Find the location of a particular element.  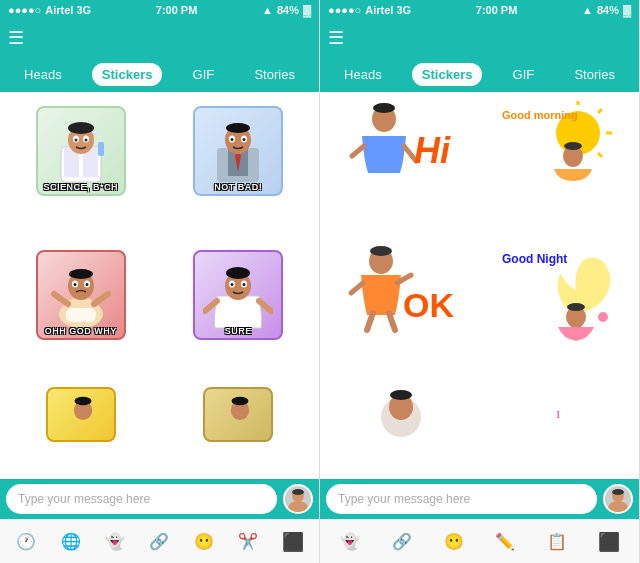

sticker-notbad-label: NOT BAD! is located at coordinates (238, 187).